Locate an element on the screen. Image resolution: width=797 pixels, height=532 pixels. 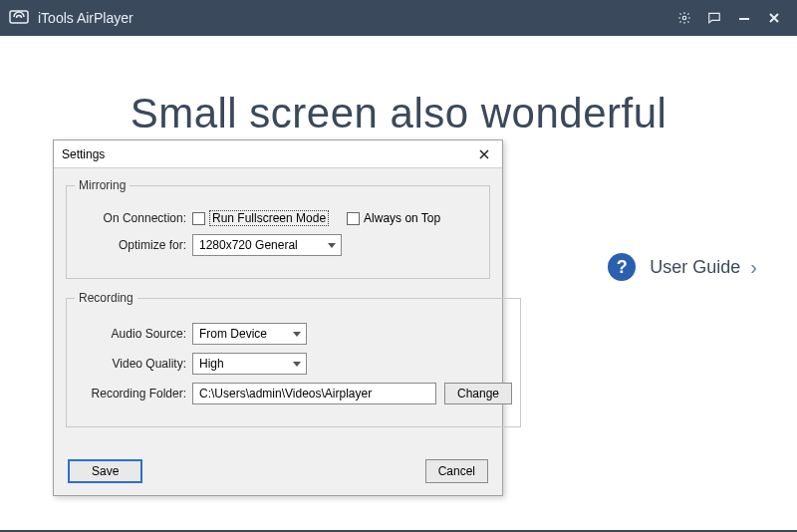
always-on-top-label: Always on Top is located at coordinates (402, 218).